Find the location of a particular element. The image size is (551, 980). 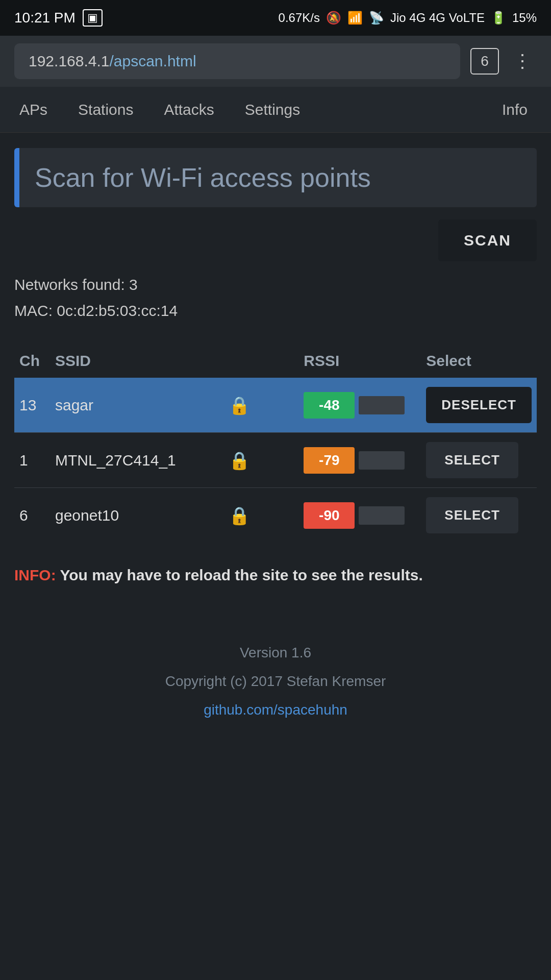

cell-ssid: sagar is located at coordinates (137, 405).